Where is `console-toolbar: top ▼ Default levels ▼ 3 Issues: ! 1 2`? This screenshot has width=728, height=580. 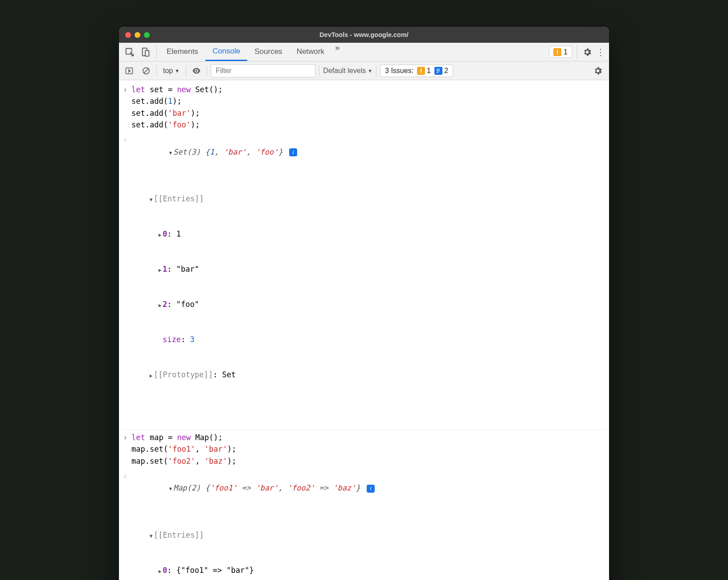 console-toolbar: top ▼ Default levels ▼ 3 Issues: ! 1 2 is located at coordinates (364, 71).